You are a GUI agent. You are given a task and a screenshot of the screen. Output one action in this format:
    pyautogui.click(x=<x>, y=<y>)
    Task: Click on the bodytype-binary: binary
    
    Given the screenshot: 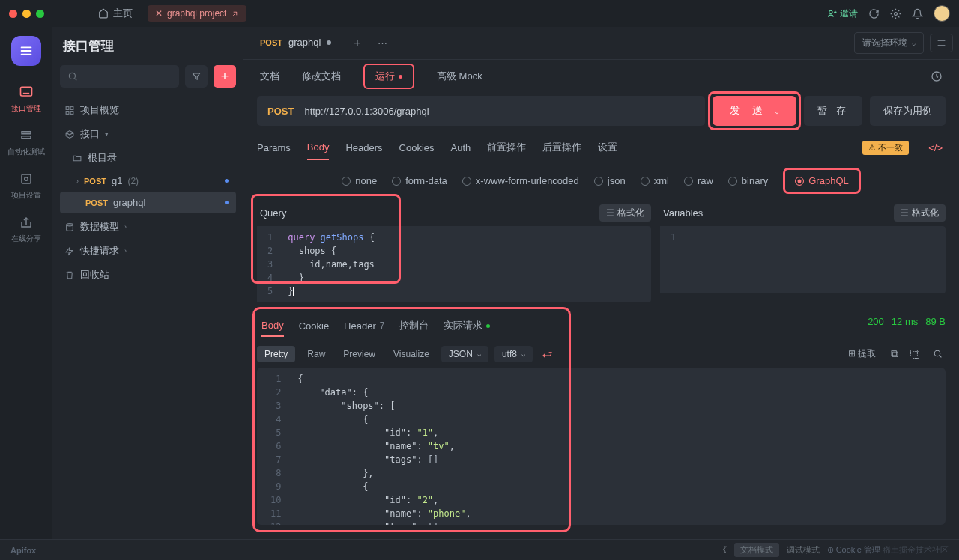 What is the action you would take?
    pyautogui.click(x=748, y=181)
    